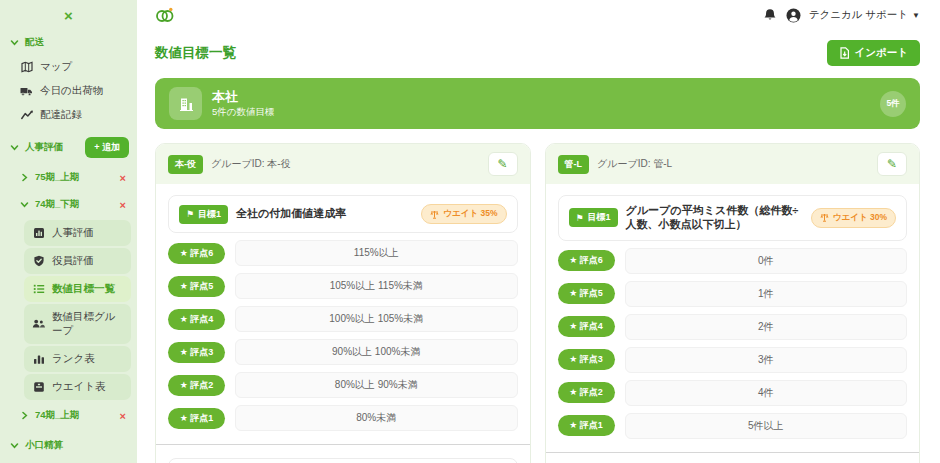 Image resolution: width=940 pixels, height=463 pixels. I want to click on rating-value: 0件, so click(766, 261).